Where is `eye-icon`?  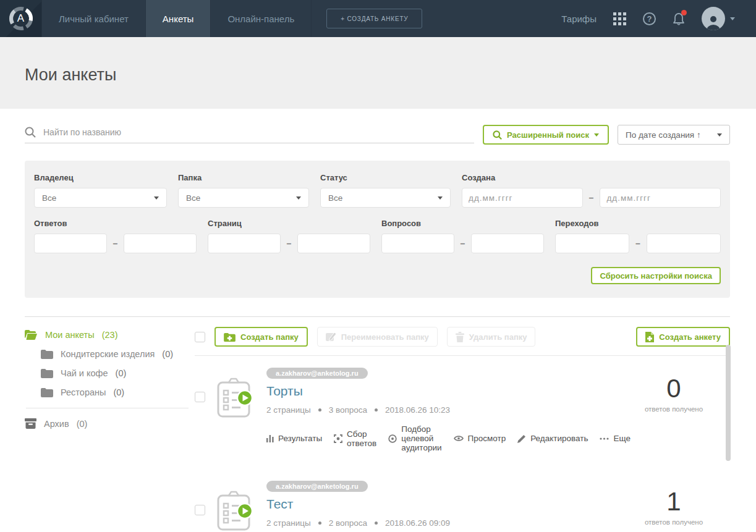 eye-icon is located at coordinates (459, 439).